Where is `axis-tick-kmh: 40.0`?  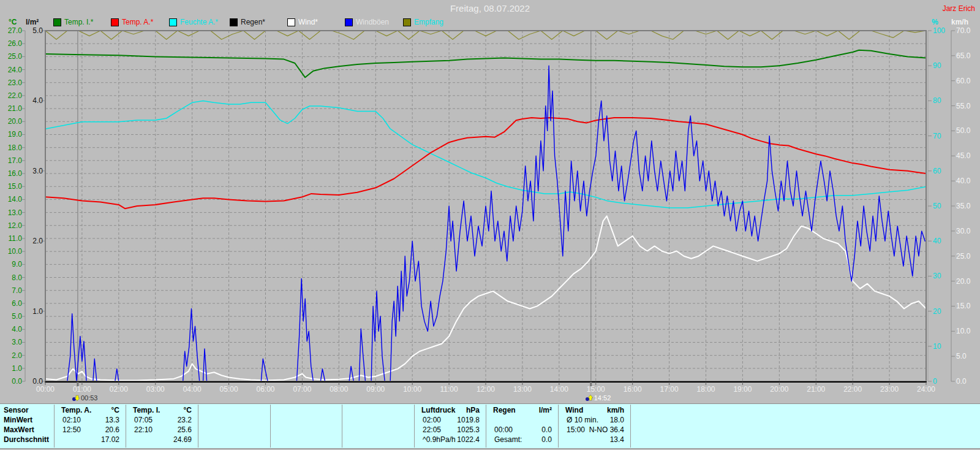
axis-tick-kmh: 40.0 is located at coordinates (963, 181).